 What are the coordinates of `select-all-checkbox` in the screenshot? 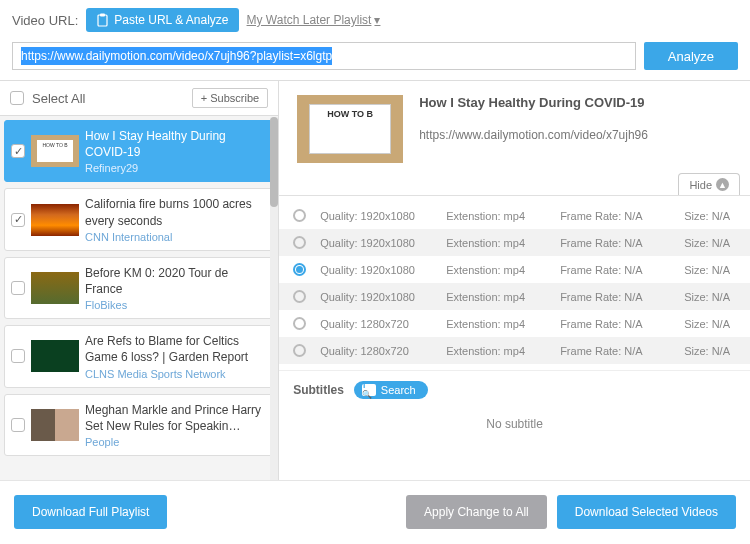 It's located at (17, 98).